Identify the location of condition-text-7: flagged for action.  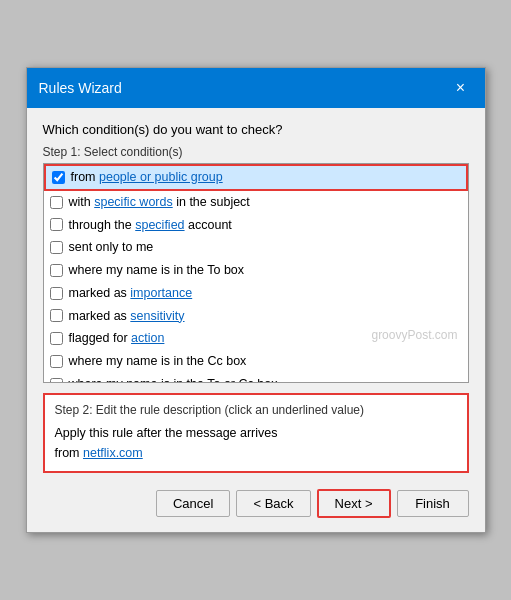
(117, 338).